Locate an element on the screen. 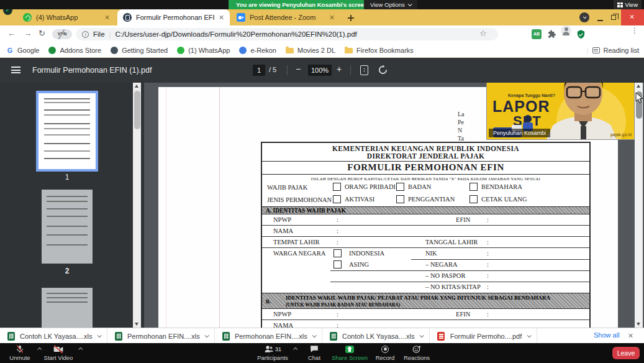  zoom-out-button: − is located at coordinates (298, 69).